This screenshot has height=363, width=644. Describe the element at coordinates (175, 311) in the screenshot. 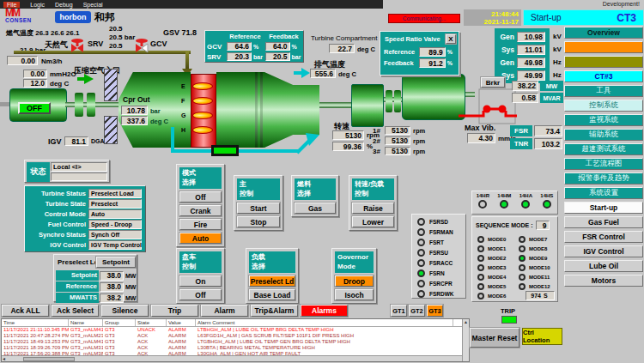

I see `alarm-bar-button: Trip` at that location.